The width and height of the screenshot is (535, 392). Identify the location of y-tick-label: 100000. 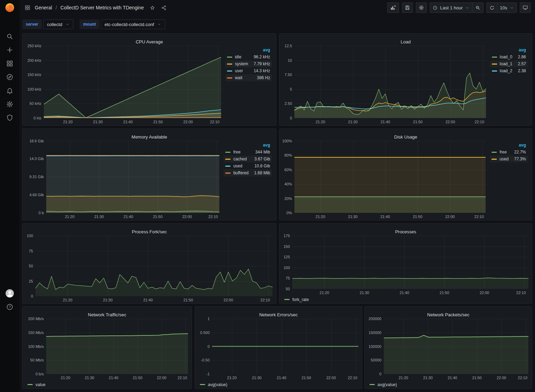
(375, 347).